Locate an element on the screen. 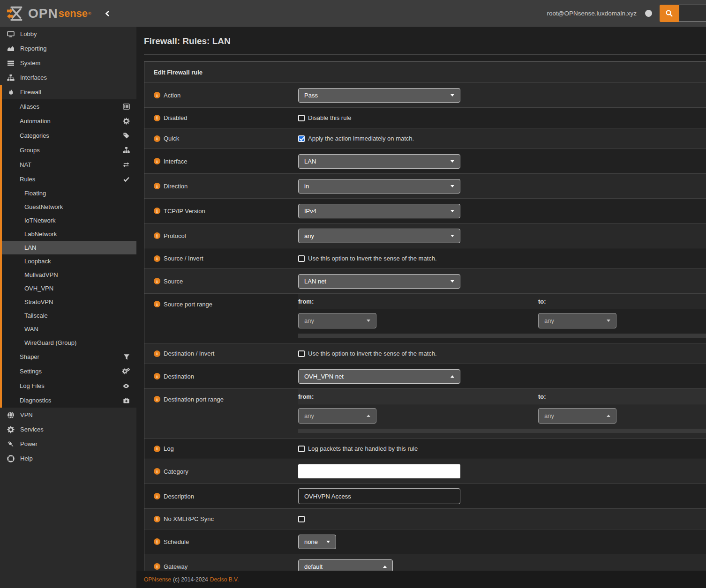  gateway-select: default is located at coordinates (345, 565).